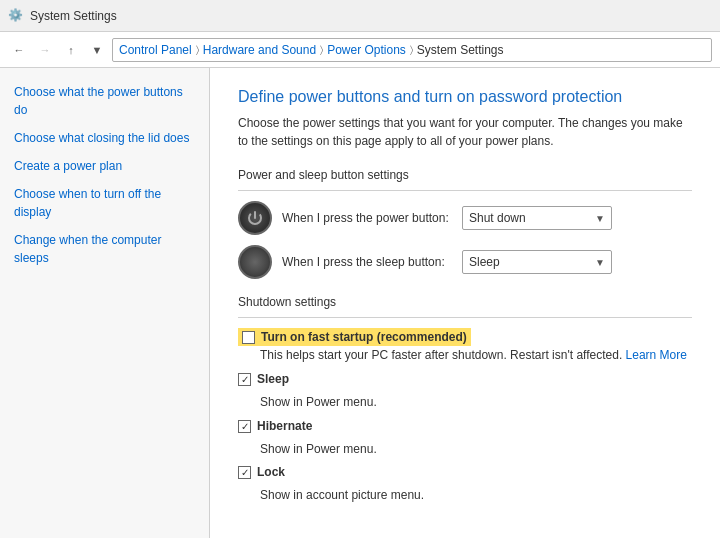 The width and height of the screenshot is (720, 538). I want to click on power-sleep-section-label: Power and sleep button settings, so click(465, 175).